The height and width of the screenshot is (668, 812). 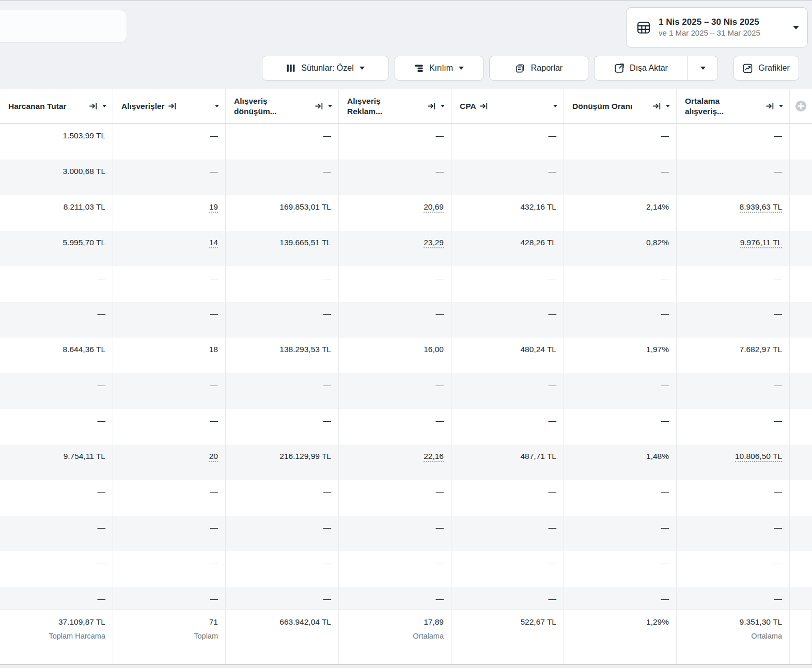 I want to click on bottom-scroll-strip, so click(x=406, y=666).